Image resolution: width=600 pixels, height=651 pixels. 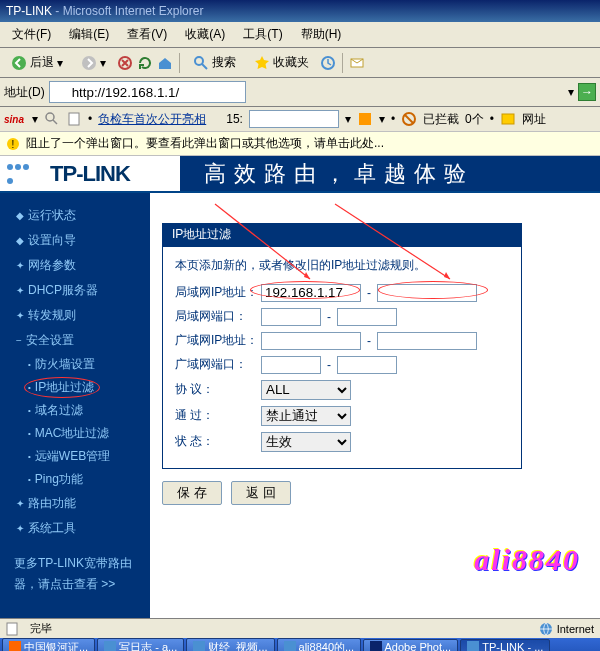 I want to click on sidebar-item-dhcp: ✦DHCP服务器, so click(x=75, y=290).